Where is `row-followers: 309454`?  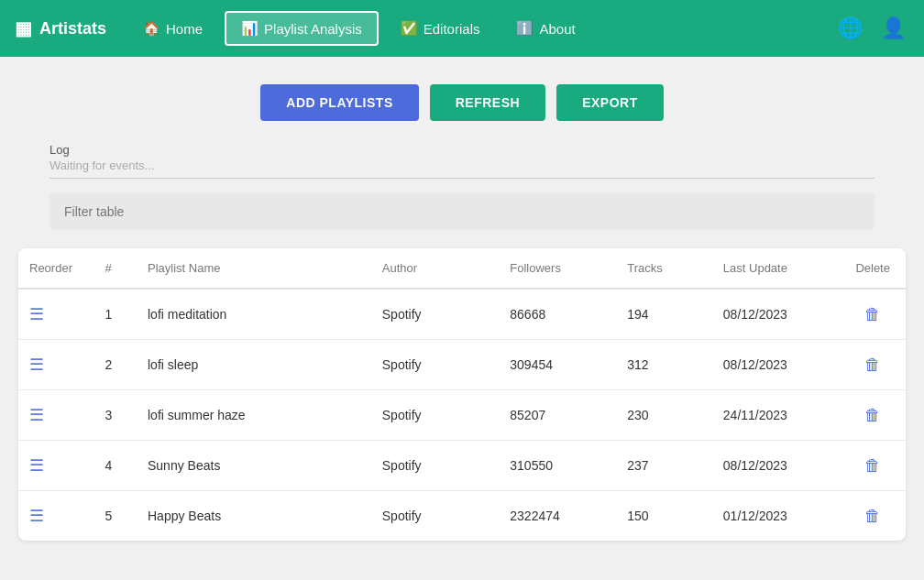 row-followers: 309454 is located at coordinates (557, 365).